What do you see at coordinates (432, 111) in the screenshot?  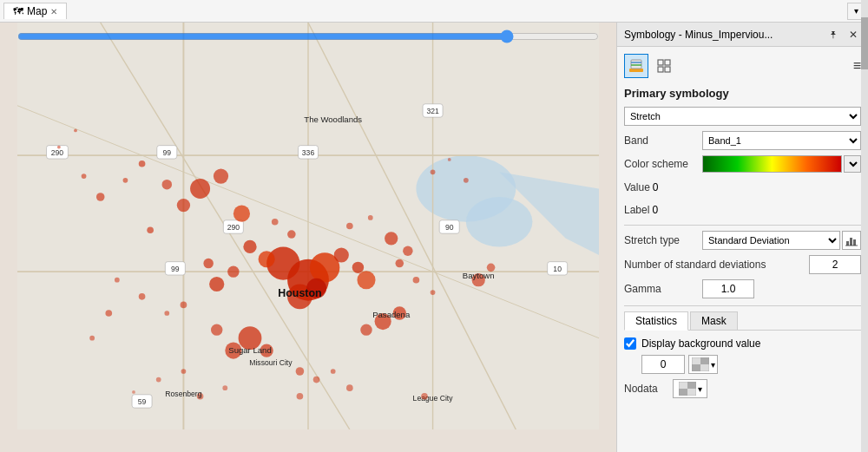 I see `svg-text: 321` at bounding box center [432, 111].